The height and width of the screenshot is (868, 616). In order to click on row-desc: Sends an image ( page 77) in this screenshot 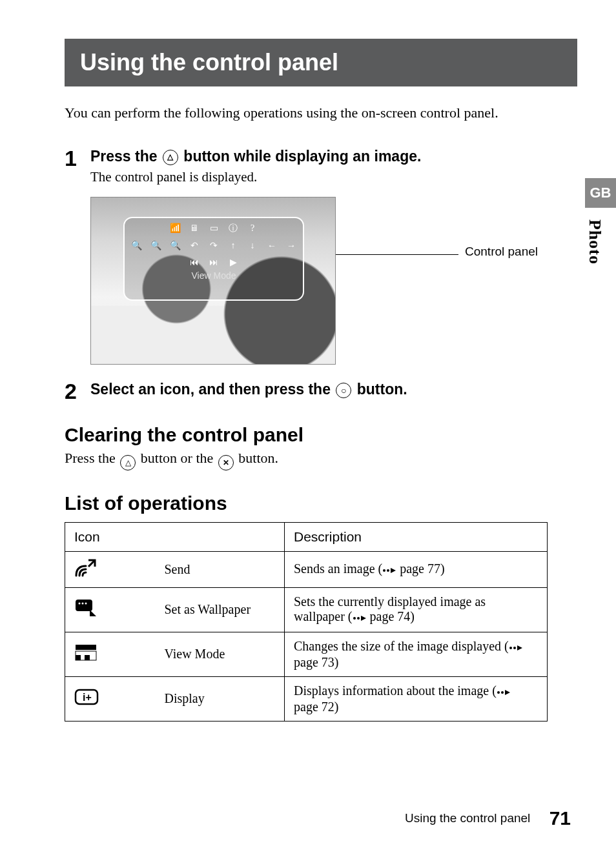, I will do `click(416, 569)`.